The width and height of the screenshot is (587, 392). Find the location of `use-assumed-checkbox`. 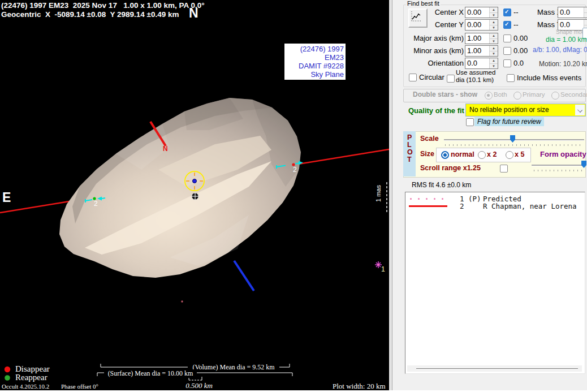

use-assumed-checkbox is located at coordinates (451, 79).